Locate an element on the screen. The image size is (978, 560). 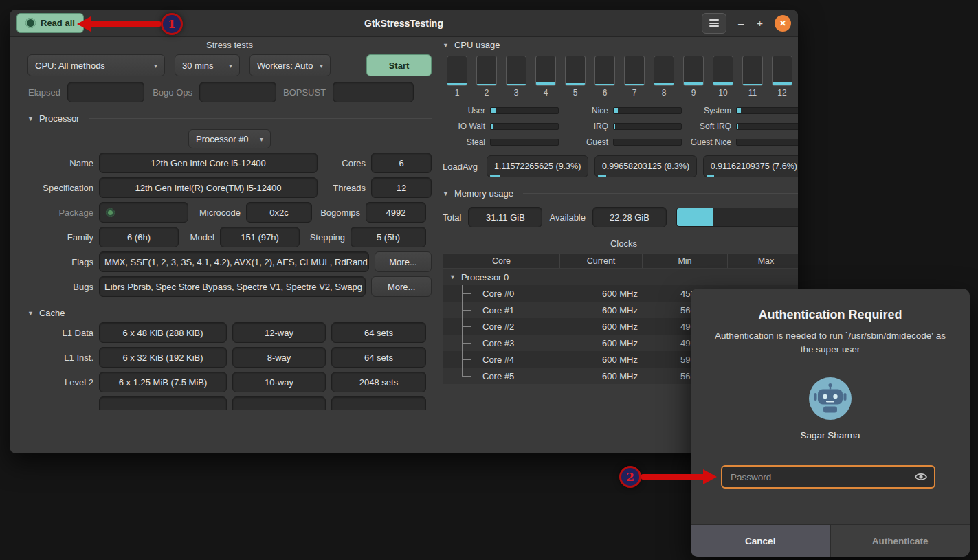
dialog-title: Authentication Required is located at coordinates (830, 315).